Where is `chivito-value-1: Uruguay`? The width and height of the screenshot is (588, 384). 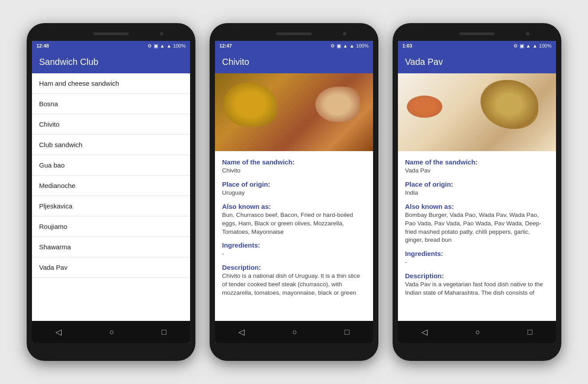
chivito-value-1: Uruguay is located at coordinates (294, 193).